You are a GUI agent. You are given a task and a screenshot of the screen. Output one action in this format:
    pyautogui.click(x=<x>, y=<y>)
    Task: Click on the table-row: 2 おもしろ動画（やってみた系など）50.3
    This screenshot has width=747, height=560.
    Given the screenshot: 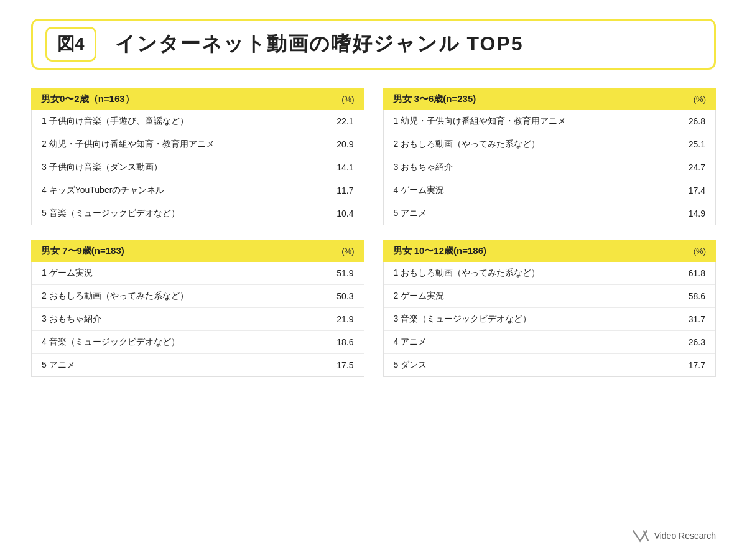 What is the action you would take?
    pyautogui.click(x=198, y=296)
    